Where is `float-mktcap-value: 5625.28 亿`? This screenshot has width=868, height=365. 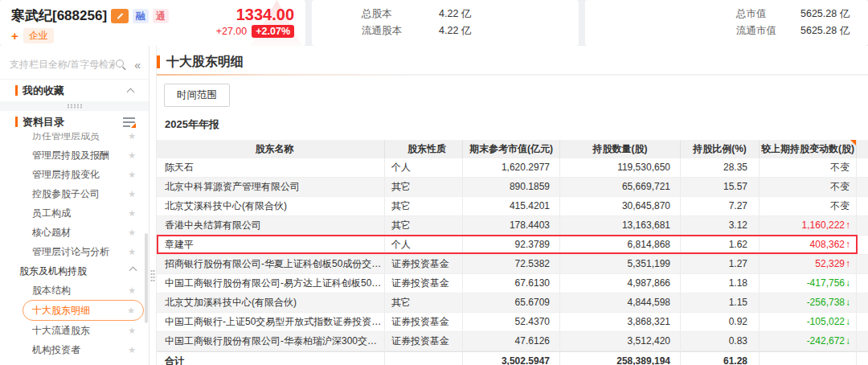 float-mktcap-value: 5625.28 亿 is located at coordinates (825, 31).